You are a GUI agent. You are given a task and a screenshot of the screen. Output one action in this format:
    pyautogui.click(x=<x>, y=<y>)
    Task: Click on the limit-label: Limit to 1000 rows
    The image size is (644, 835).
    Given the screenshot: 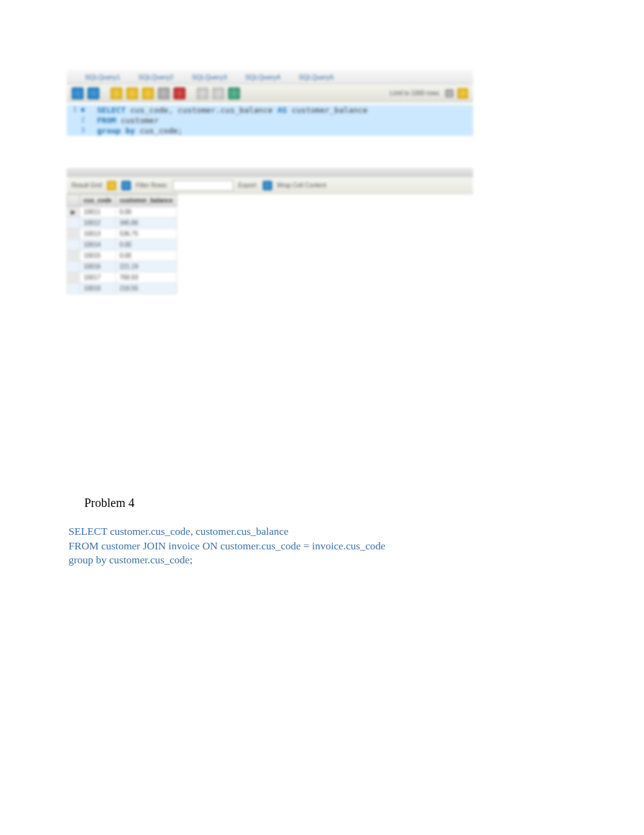 What is the action you would take?
    pyautogui.click(x=415, y=93)
    